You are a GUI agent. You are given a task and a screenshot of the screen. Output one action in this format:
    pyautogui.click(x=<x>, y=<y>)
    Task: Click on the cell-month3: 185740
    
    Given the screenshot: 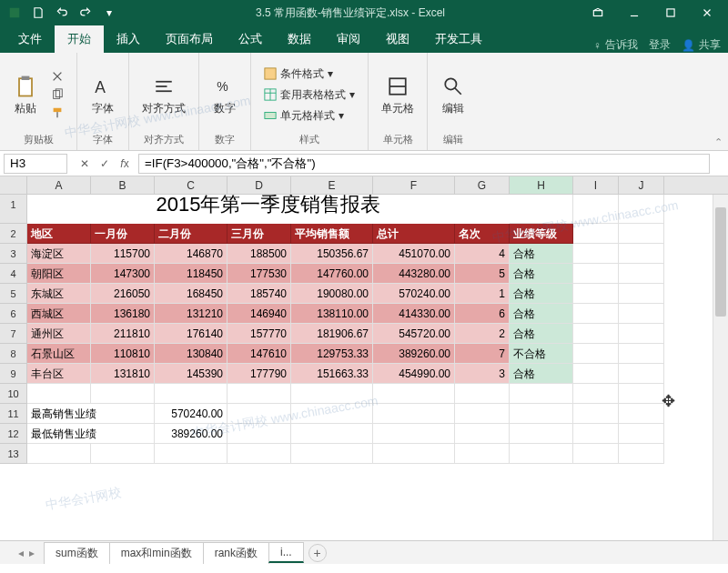 What is the action you would take?
    pyautogui.click(x=259, y=294)
    